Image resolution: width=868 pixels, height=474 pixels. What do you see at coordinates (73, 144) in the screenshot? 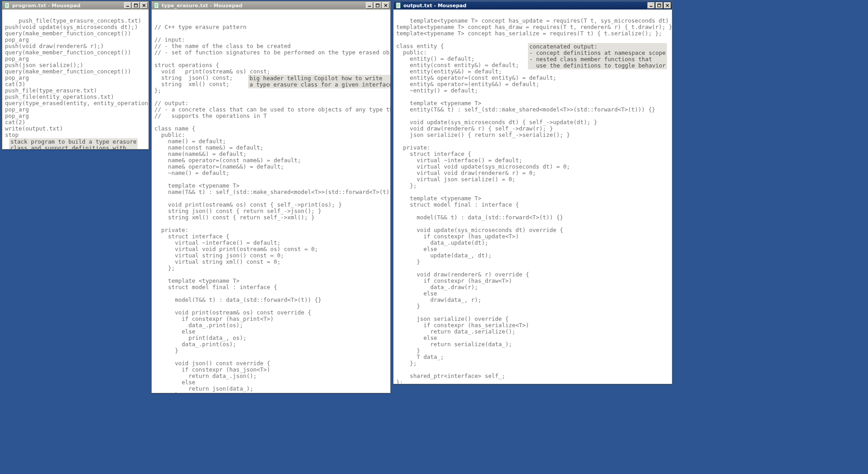
I see `annotation-program: stack program to build a type erasure cl…` at bounding box center [73, 144].